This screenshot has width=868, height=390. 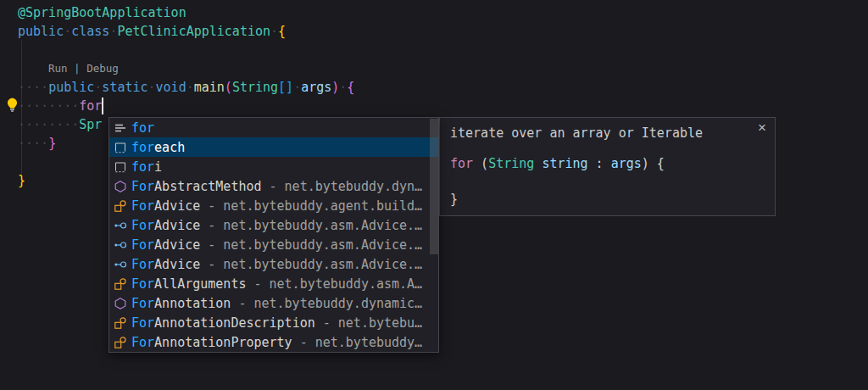 I want to click on suggest-item: ForAnnotationProperty- net.bytebuddy…, so click(x=274, y=343).